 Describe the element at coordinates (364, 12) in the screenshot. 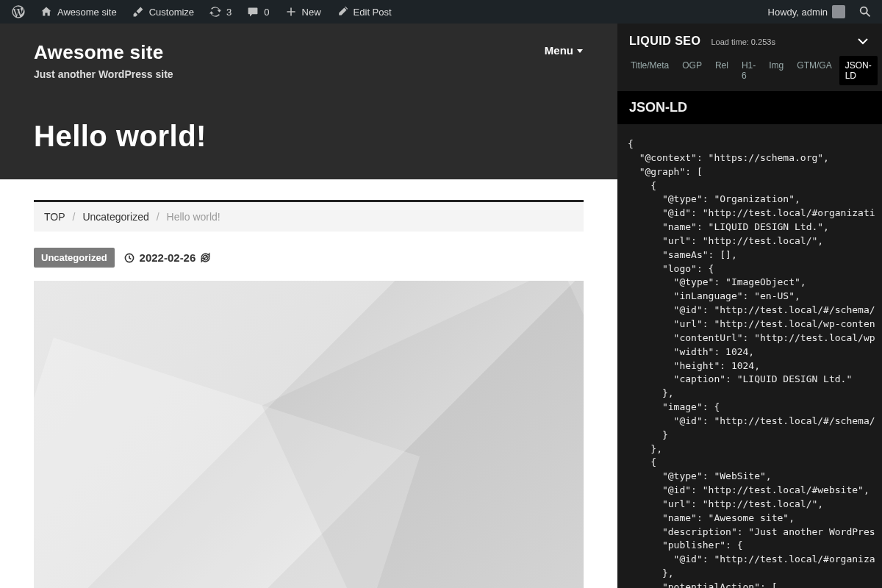

I see `edit-post-link: Edit Post` at that location.